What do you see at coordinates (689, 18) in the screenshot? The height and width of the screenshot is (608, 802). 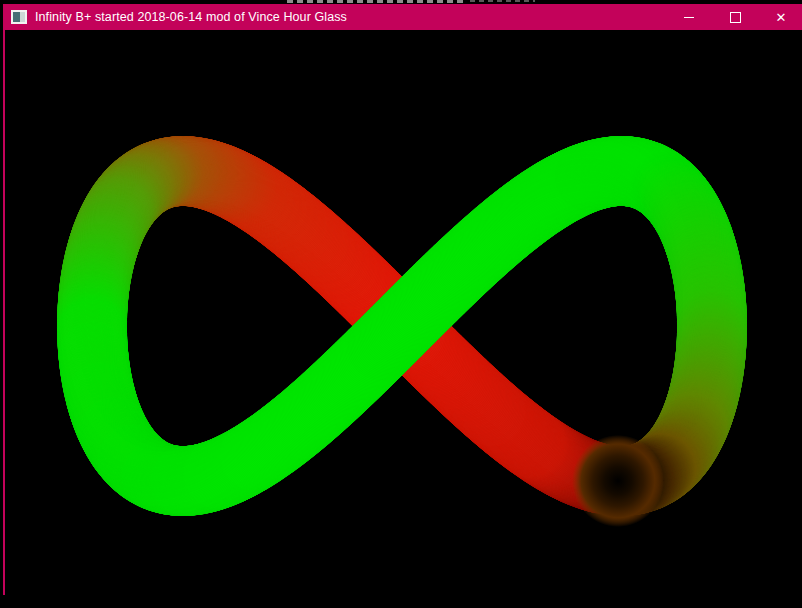 I see `minimize-icon` at bounding box center [689, 18].